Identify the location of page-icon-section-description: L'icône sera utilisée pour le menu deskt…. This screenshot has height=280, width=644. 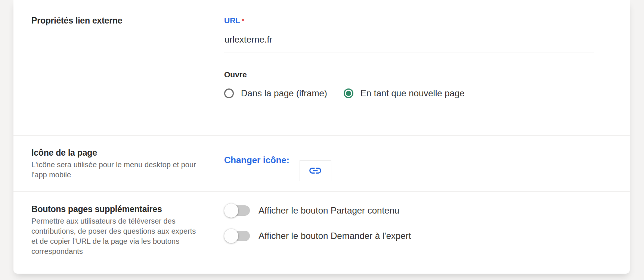
(114, 170).